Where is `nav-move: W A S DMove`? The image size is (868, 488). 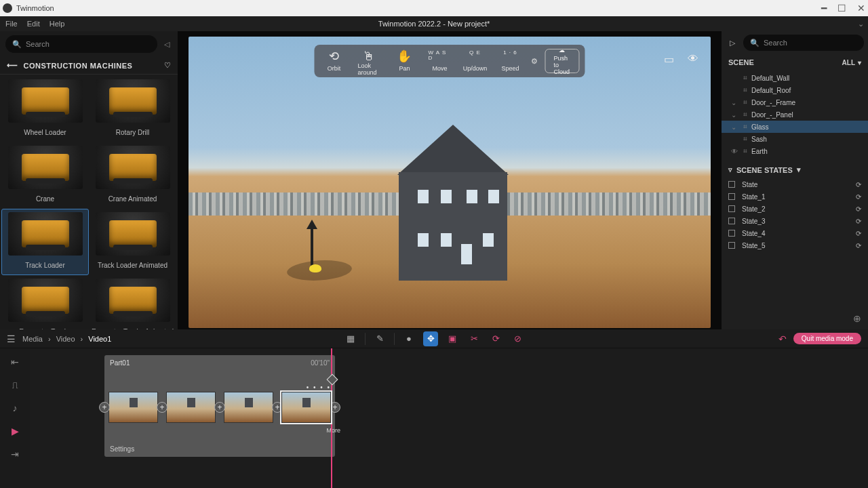
nav-move: W A S DMove is located at coordinates (439, 61).